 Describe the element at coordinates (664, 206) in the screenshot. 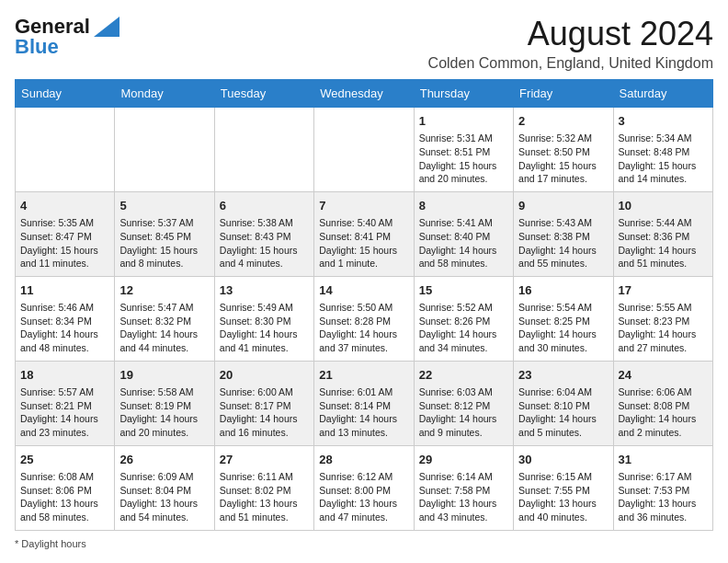

I see `day-number: 10` at that location.